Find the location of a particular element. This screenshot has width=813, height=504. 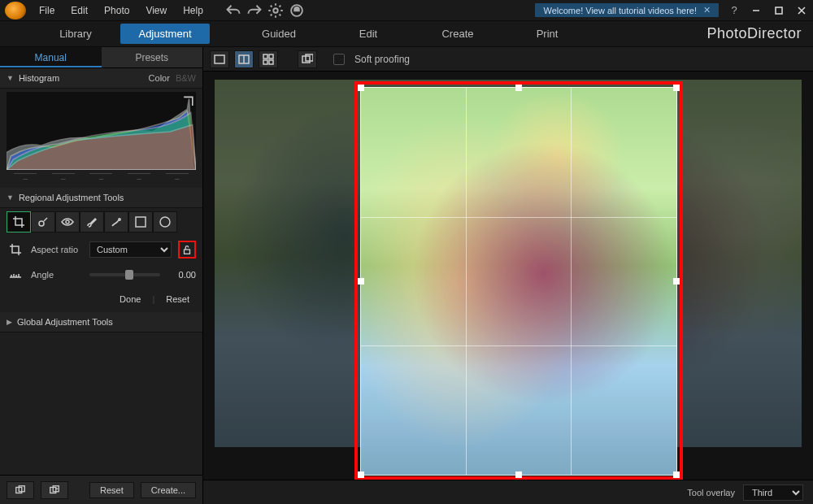

tool-spot-icon is located at coordinates (43, 222).